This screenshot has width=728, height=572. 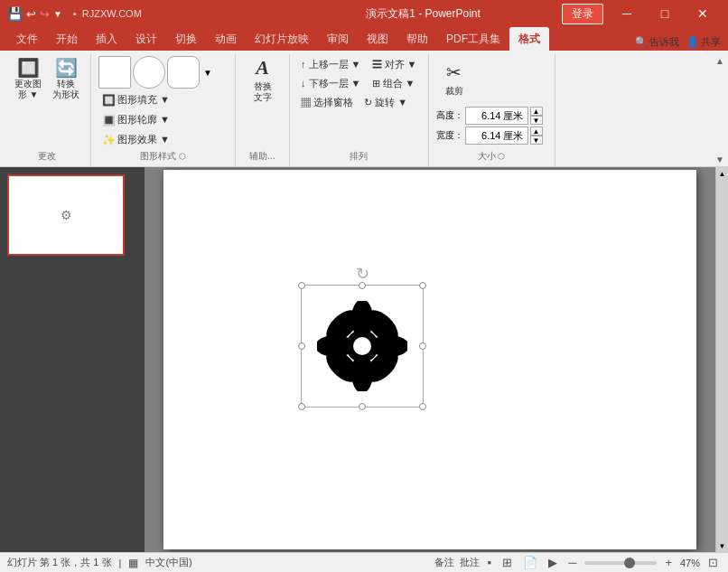 What do you see at coordinates (226, 39) in the screenshot?
I see `tab-animations: 动画` at bounding box center [226, 39].